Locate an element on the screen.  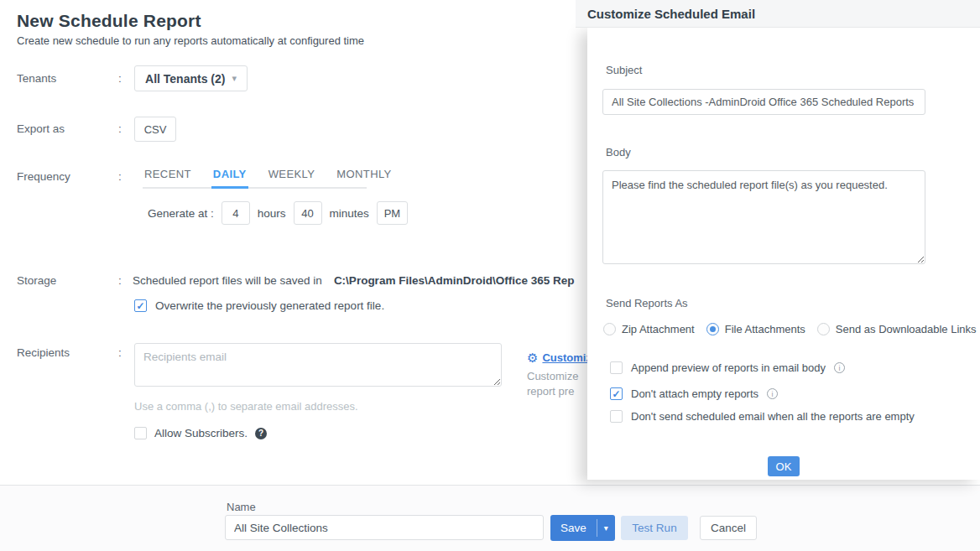
tab-daily: DAILY is located at coordinates (230, 176).